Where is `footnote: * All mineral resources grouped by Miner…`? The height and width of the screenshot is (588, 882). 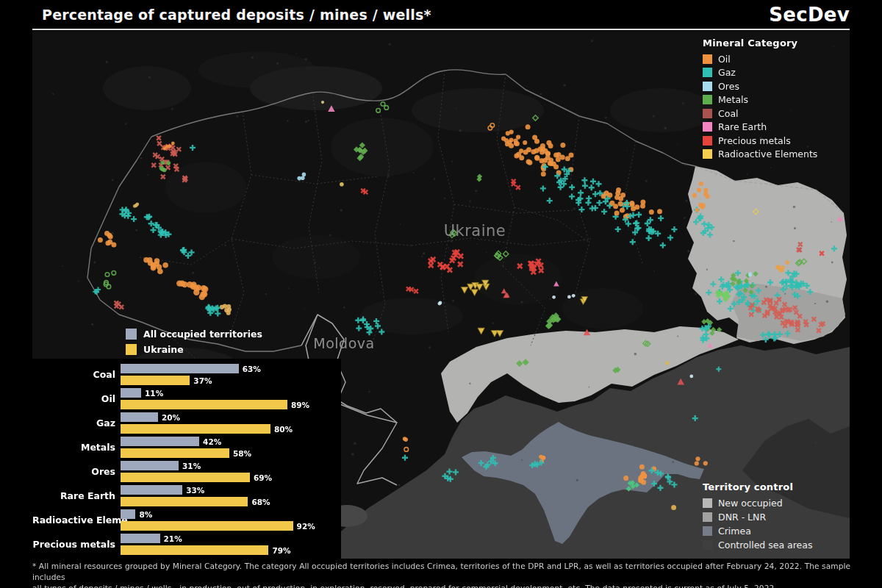 footnote: * All mineral resources grouped by Miner… is located at coordinates (445, 575).